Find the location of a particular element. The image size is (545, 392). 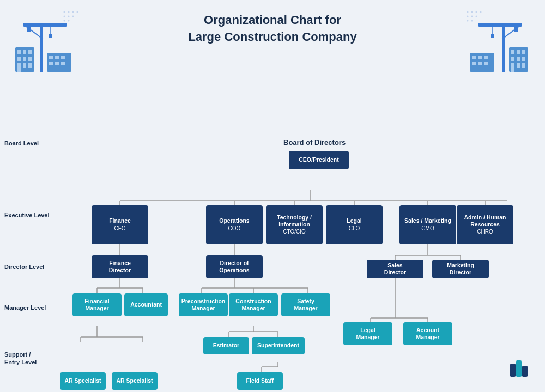

ar-specialist-1-node: AR Specialist is located at coordinates (83, 381).